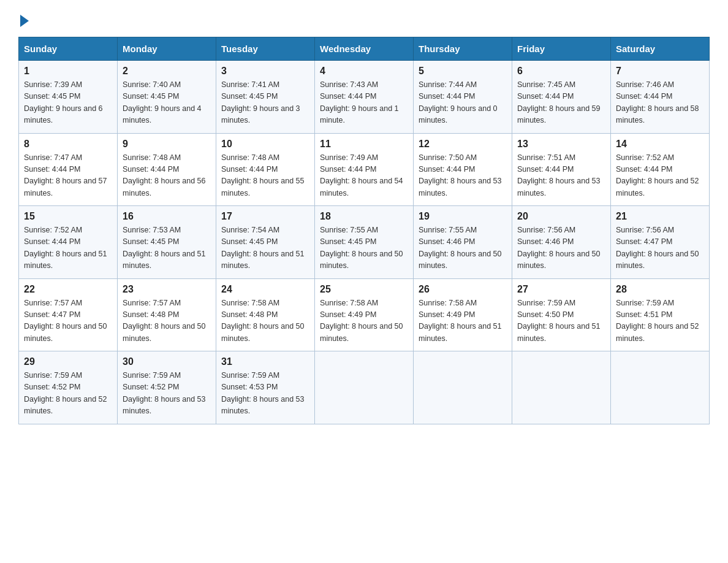  Describe the element at coordinates (53, 303) in the screenshot. I see `sunrise-label: Sunrise: 7:57 AM` at that location.